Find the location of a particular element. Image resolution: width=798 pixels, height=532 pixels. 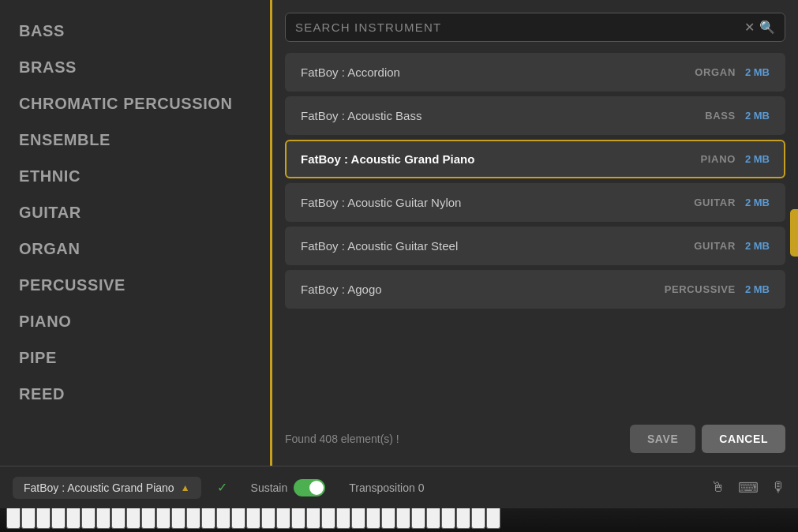

sidebar-item-guitar: GUITAR is located at coordinates (135, 212).